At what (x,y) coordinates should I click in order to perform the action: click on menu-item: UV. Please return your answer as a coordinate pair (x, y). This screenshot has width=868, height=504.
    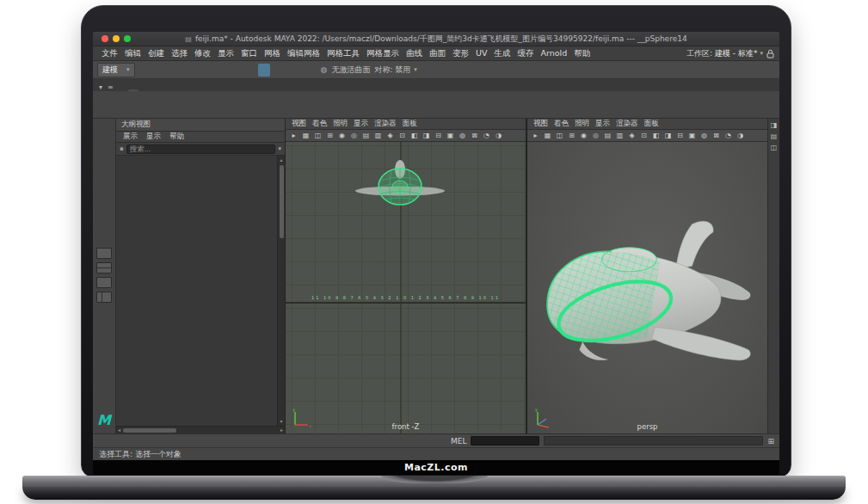
    Looking at the image, I should click on (482, 53).